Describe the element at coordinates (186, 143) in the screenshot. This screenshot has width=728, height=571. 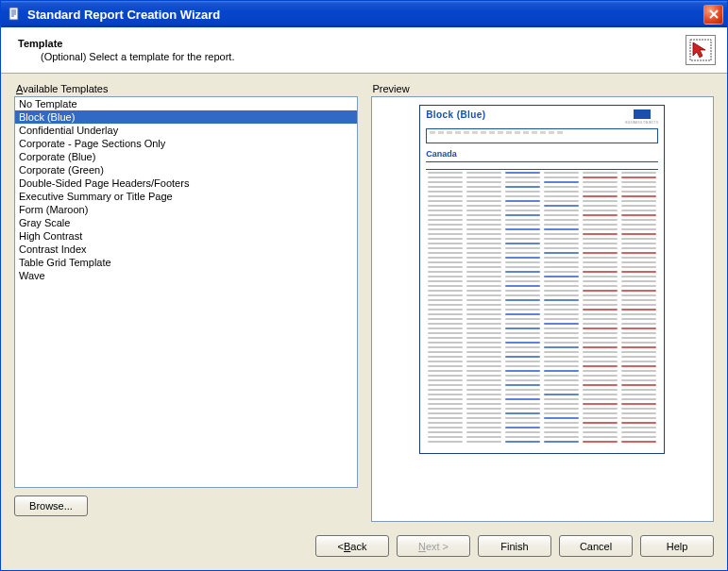
I see `template-item: Corporate - Page Sections Only` at that location.